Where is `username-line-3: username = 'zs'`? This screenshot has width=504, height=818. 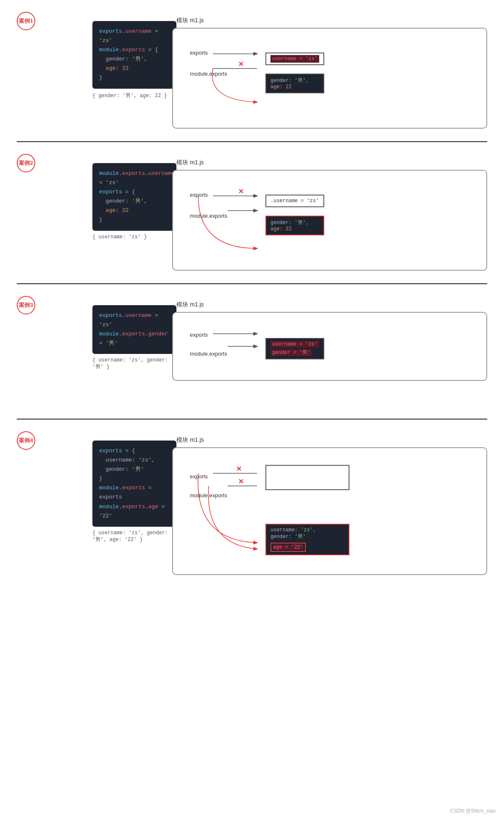
username-line-3: username = 'zs' is located at coordinates (295, 344).